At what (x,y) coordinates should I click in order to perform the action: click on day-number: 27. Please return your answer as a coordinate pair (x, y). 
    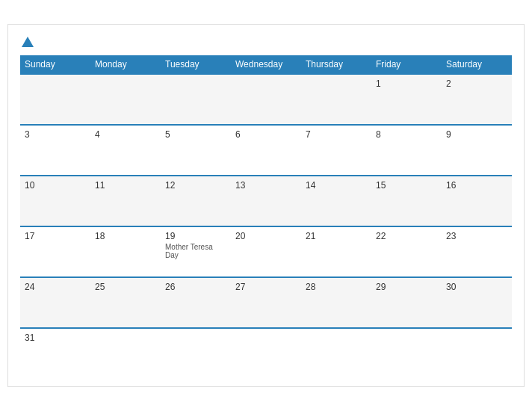
    Looking at the image, I should click on (266, 287).